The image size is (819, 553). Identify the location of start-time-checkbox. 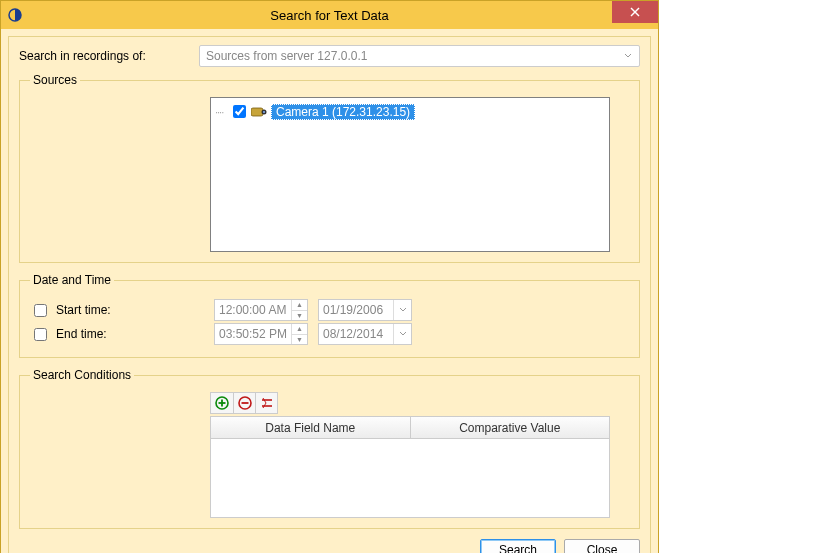
(40, 310).